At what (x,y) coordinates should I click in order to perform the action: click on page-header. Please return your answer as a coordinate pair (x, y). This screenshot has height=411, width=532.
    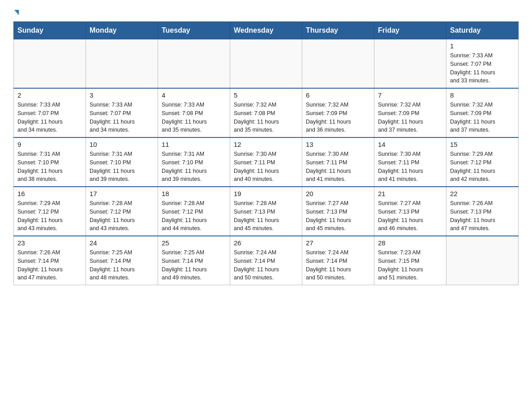
    Looking at the image, I should click on (266, 12).